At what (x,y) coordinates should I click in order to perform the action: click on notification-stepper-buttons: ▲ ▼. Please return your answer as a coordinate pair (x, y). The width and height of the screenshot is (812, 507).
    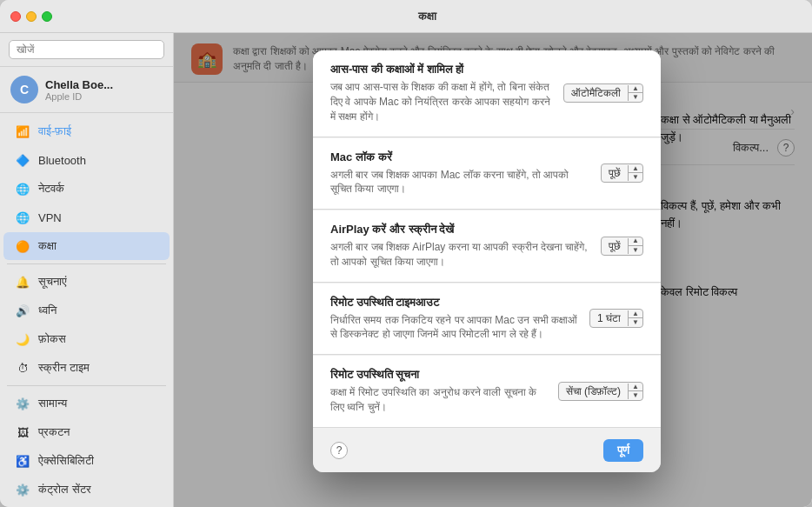
    Looking at the image, I should click on (636, 391).